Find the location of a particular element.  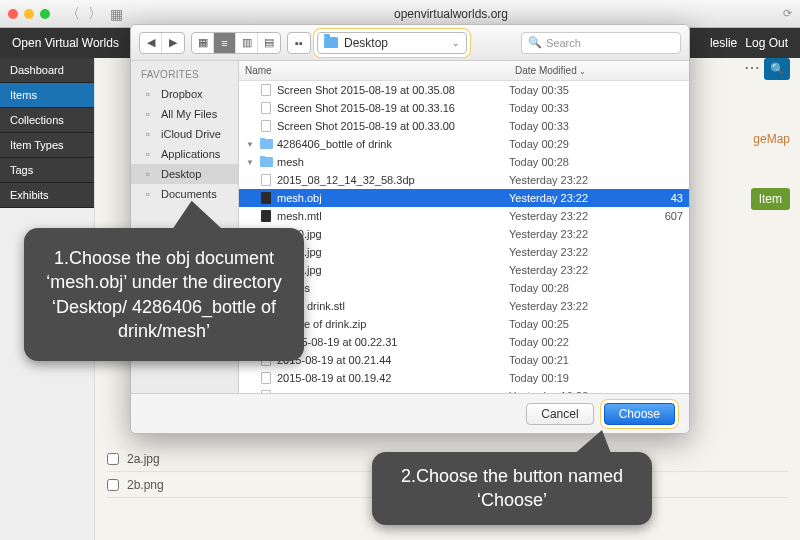

file-date: Today 00:29 is located at coordinates (574, 144).